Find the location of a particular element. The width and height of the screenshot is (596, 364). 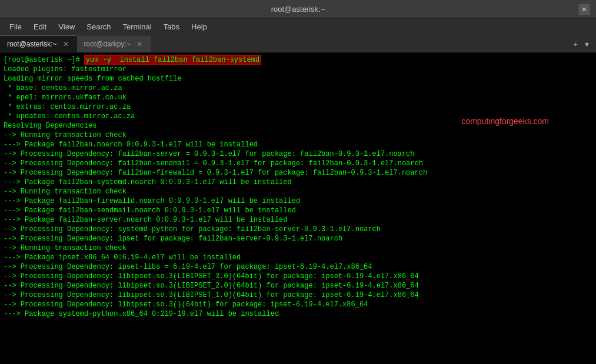

window-title: root@asterisk:~ is located at coordinates (298, 9).